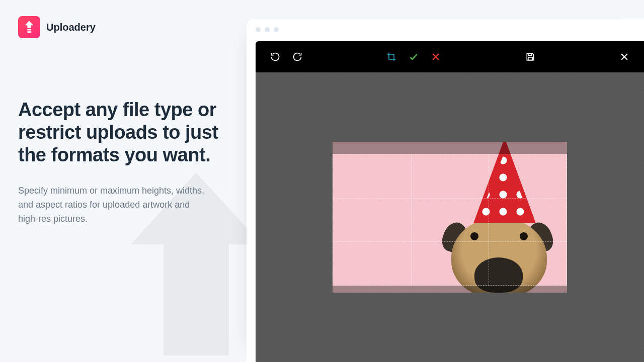  I want to click on close-icon, so click(624, 57).